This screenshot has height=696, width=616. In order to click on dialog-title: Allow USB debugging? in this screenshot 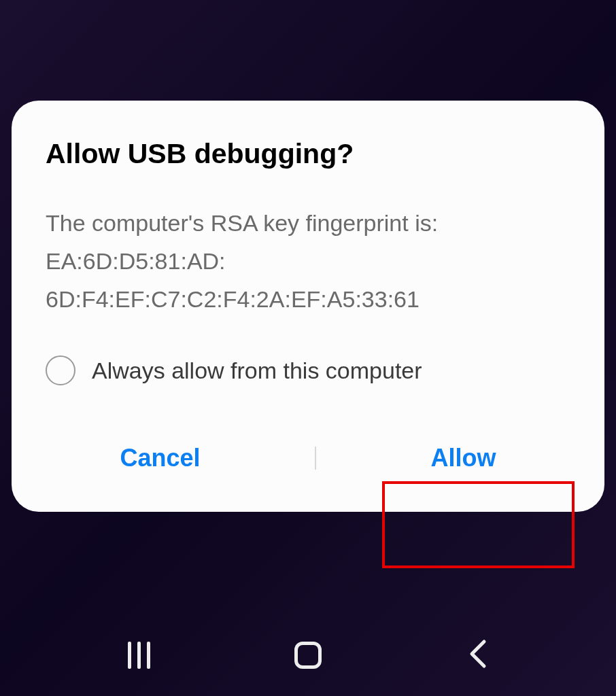, I will do `click(308, 154)`.